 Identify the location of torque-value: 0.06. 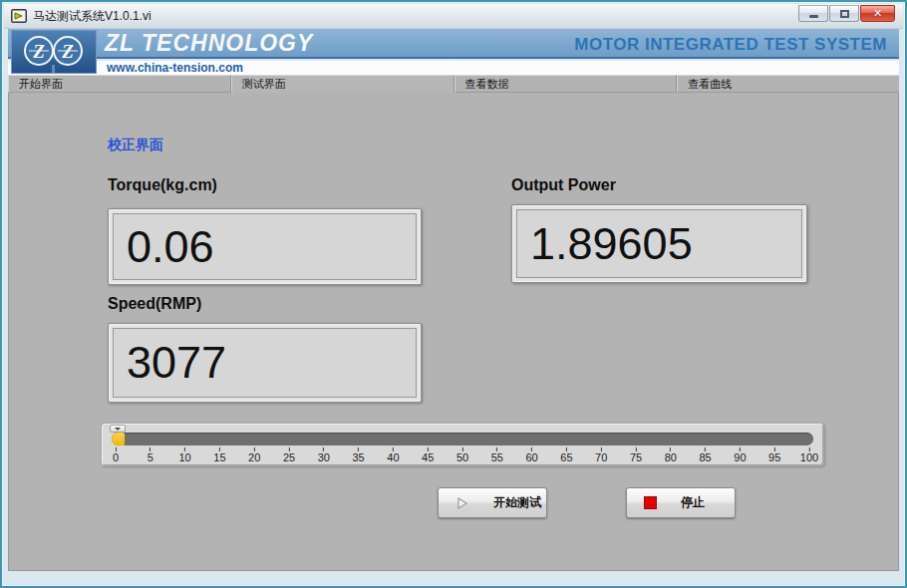
(170, 247).